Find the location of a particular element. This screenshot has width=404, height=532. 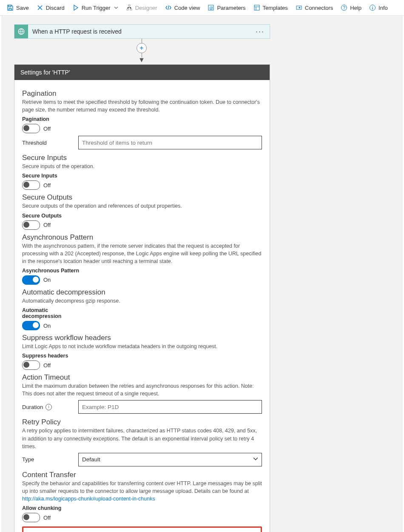

arrow-down-icon: ▼ is located at coordinates (142, 60).